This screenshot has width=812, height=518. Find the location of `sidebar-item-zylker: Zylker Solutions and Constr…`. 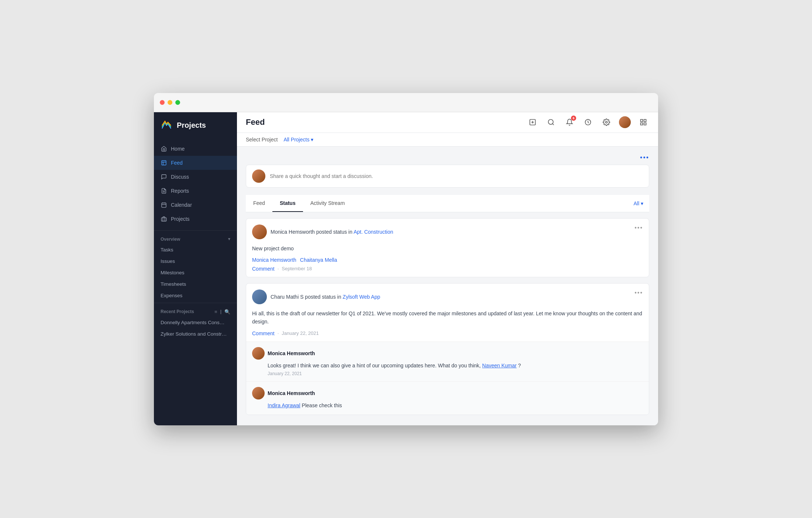

sidebar-item-zylker: Zylker Solutions and Constr… is located at coordinates (196, 334).